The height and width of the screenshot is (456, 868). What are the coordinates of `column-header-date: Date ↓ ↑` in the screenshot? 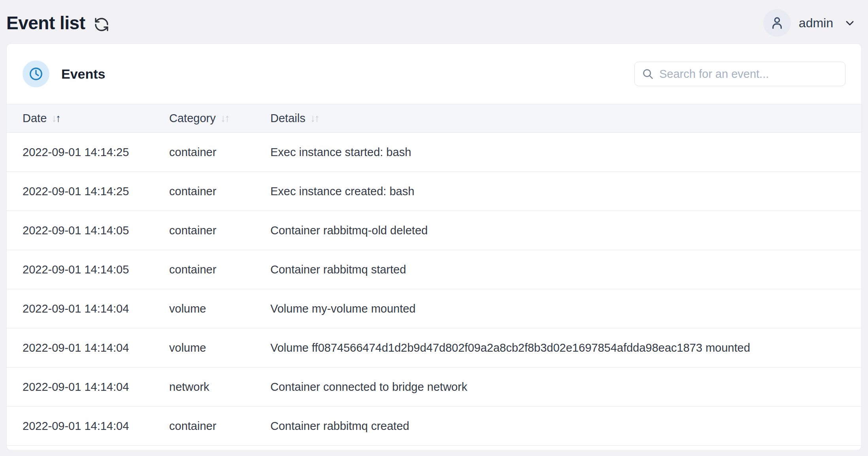 It's located at (88, 119).